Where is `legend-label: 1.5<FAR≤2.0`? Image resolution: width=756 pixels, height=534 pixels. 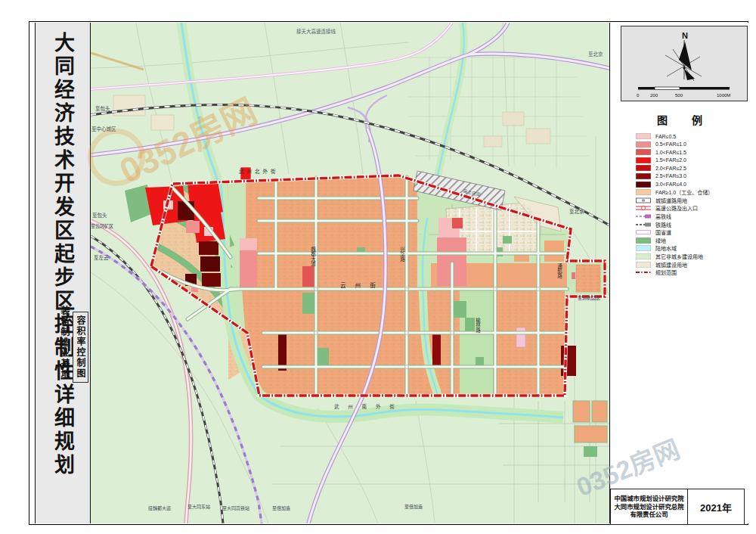
legend-label: 1.5<FAR≤2.0 is located at coordinates (671, 160).